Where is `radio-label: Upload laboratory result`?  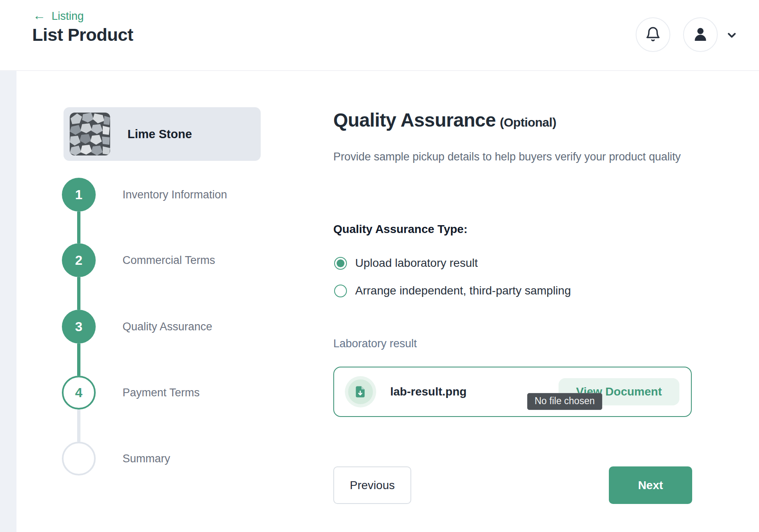 radio-label: Upload laboratory result is located at coordinates (417, 263).